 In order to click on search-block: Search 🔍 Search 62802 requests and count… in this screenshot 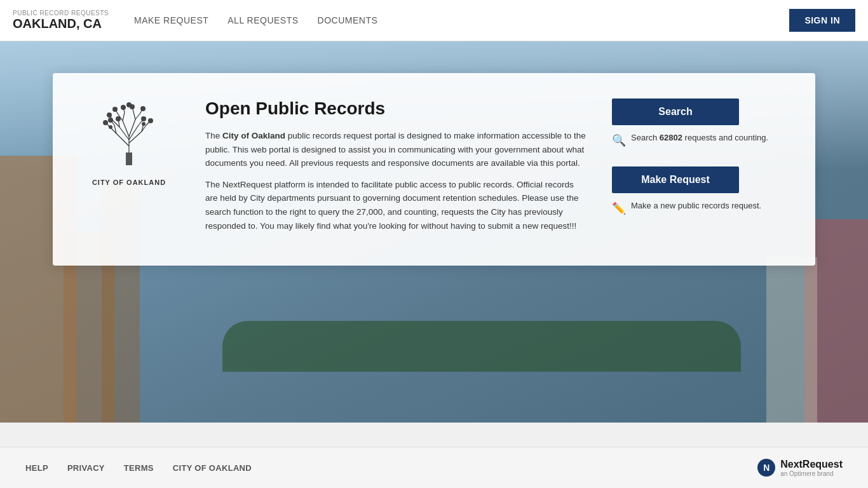, I will do `click(701, 123)`.